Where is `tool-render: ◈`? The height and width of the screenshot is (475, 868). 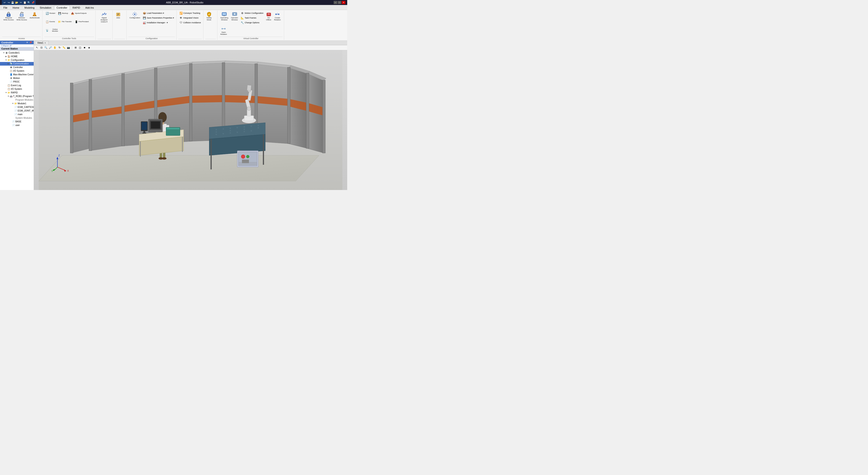
tool-render: ◈ is located at coordinates (89, 48).